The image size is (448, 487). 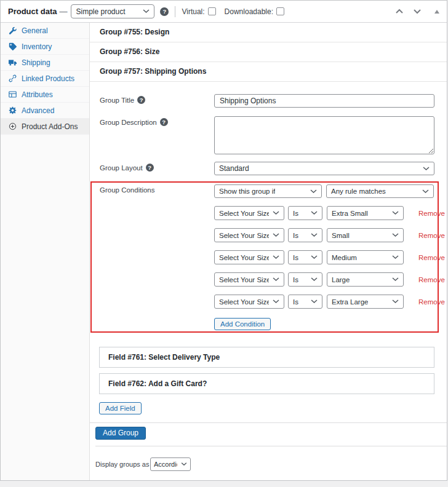 What do you see at coordinates (341, 236) in the screenshot?
I see `condition-value: Small` at bounding box center [341, 236].